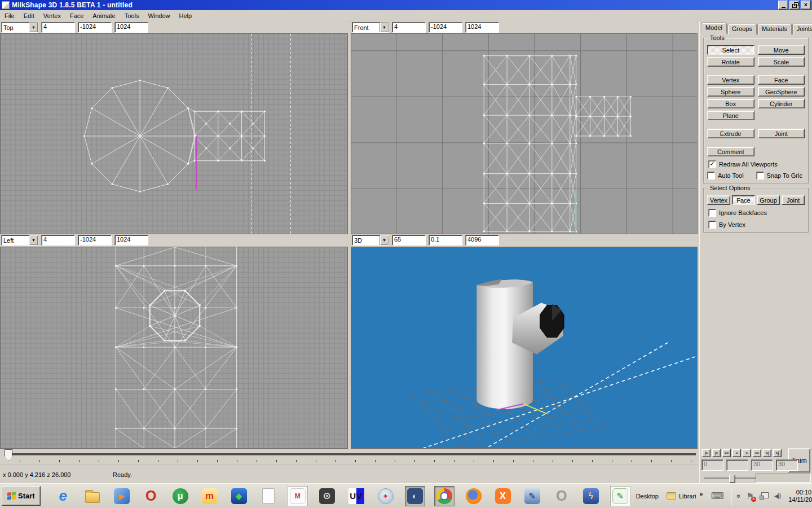  Describe the element at coordinates (767, 453) in the screenshot. I see `next-key-button: >|` at that location.